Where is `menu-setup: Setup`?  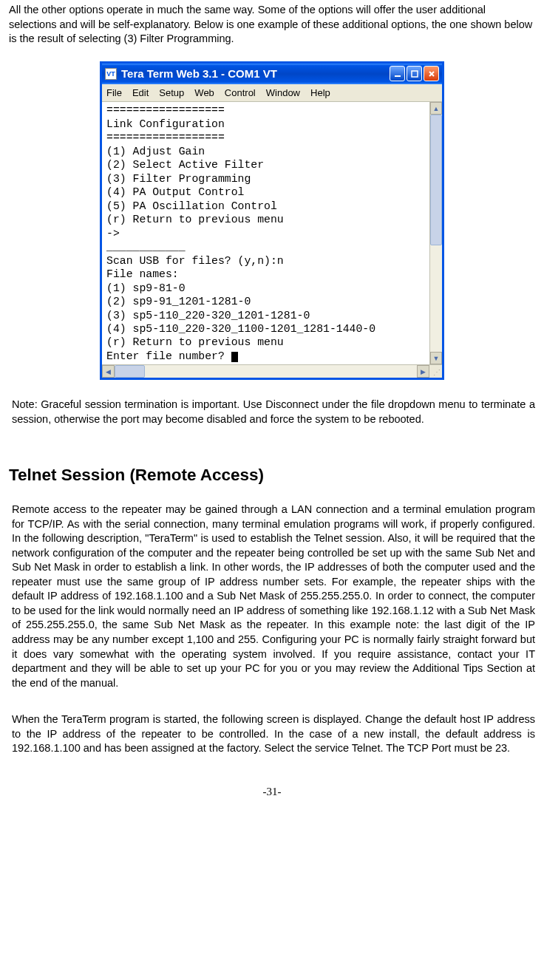 menu-setup: Setup is located at coordinates (171, 93).